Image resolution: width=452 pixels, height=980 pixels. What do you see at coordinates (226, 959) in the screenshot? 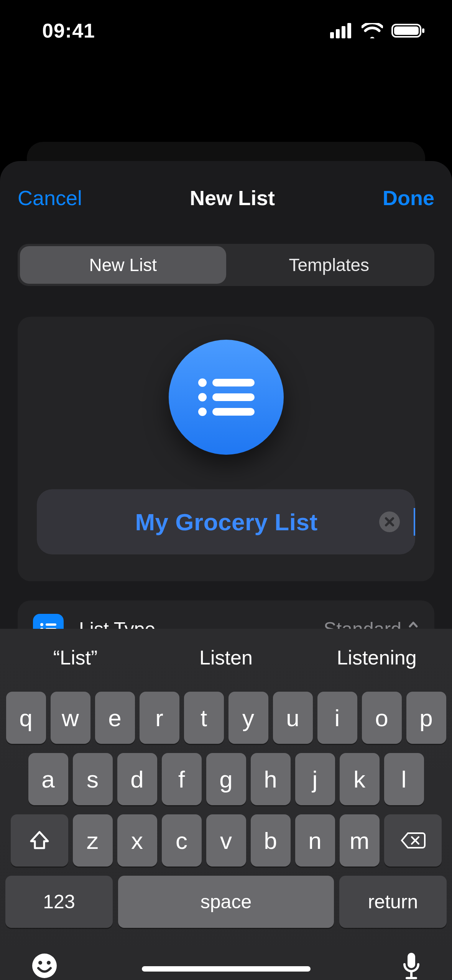
I see `keyboard-bottom-row` at bounding box center [226, 959].